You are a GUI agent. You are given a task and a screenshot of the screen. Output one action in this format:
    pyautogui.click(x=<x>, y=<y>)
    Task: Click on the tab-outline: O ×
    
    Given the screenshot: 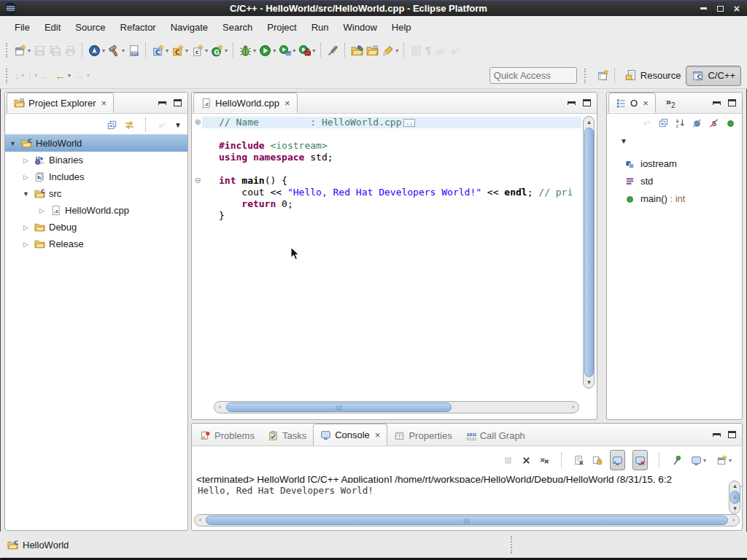 What is the action you would take?
    pyautogui.click(x=632, y=103)
    